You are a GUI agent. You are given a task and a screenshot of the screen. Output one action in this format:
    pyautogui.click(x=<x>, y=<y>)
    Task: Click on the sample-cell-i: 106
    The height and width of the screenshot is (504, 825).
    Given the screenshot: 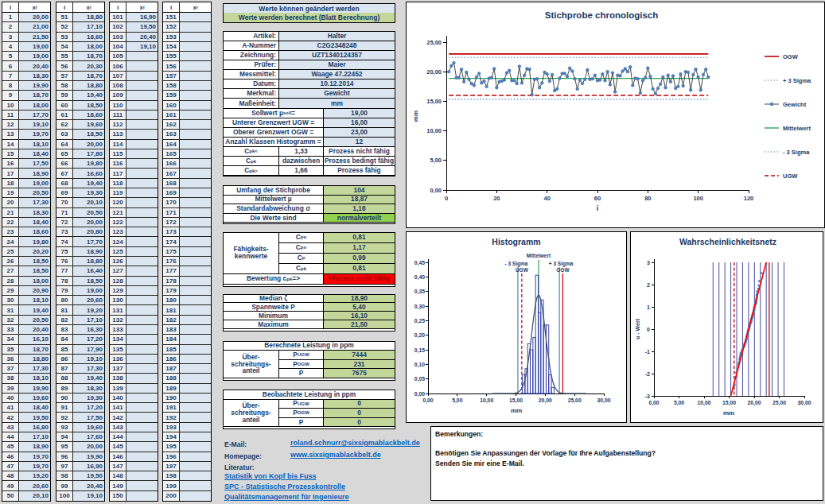 What is the action you would take?
    pyautogui.click(x=118, y=65)
    